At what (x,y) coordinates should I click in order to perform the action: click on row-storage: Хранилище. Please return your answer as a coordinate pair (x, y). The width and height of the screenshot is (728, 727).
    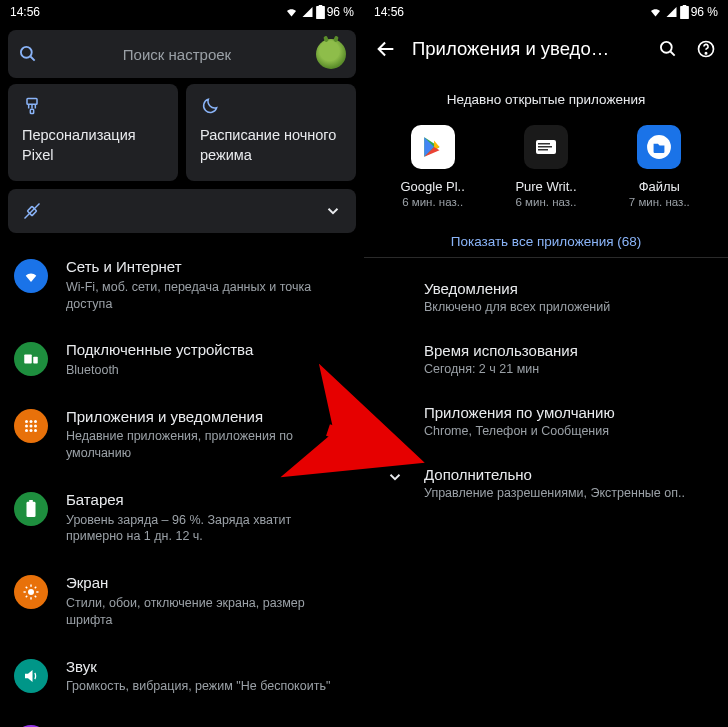
    Looking at the image, I should click on (182, 718).